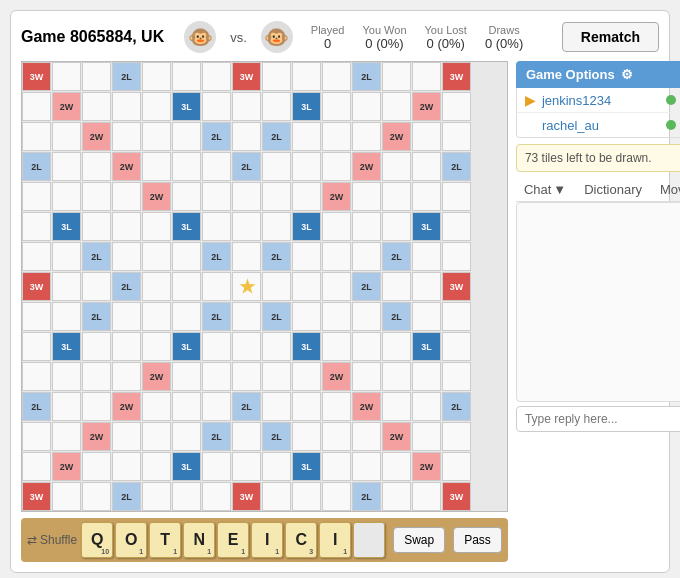  Describe the element at coordinates (666, 190) in the screenshot. I see `moves-tab: Moves` at that location.